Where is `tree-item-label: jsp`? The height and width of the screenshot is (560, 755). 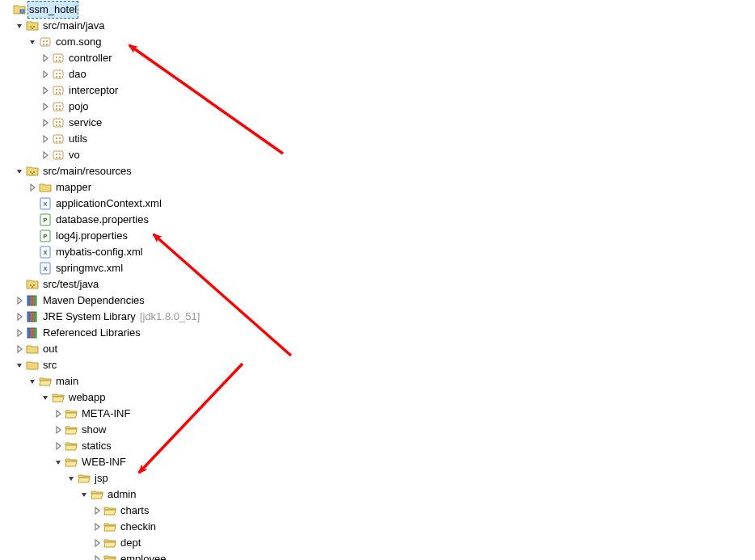
tree-item-label: jsp is located at coordinates (102, 478).